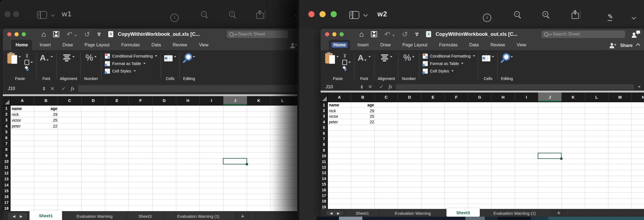 The image size is (644, 220). What do you see at coordinates (573, 97) in the screenshot?
I see `column-header: K` at bounding box center [573, 97].